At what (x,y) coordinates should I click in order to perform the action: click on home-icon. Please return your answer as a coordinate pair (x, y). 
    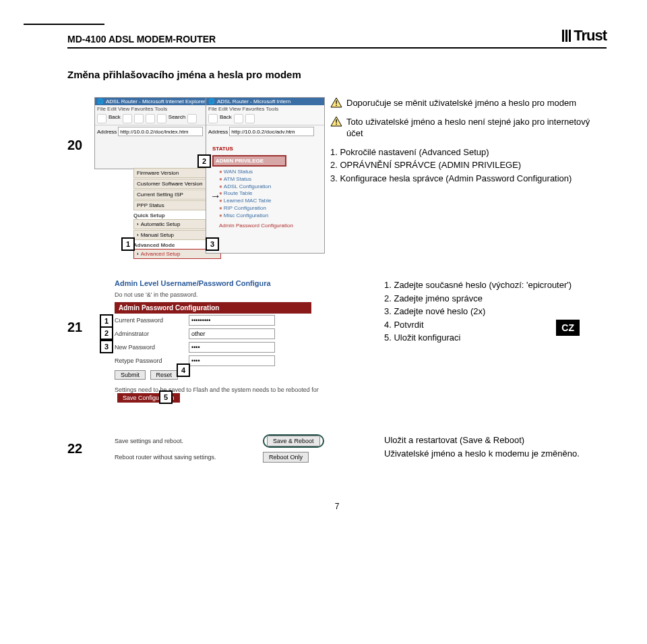
    Looking at the image, I should click on (150, 119).